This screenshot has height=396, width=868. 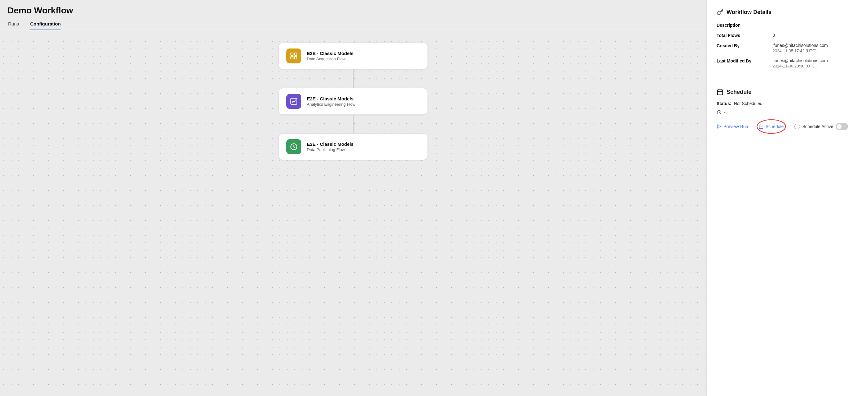 I want to click on status-row: Status: Not Scheduled, so click(x=787, y=104).